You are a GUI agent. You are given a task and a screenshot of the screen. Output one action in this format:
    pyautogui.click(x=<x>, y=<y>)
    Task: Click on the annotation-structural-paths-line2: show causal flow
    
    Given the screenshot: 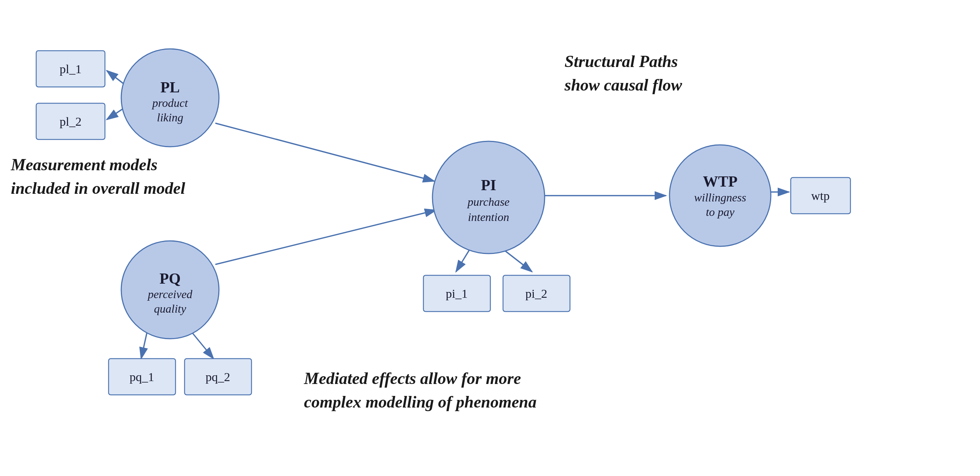 What is the action you would take?
    pyautogui.click(x=623, y=85)
    